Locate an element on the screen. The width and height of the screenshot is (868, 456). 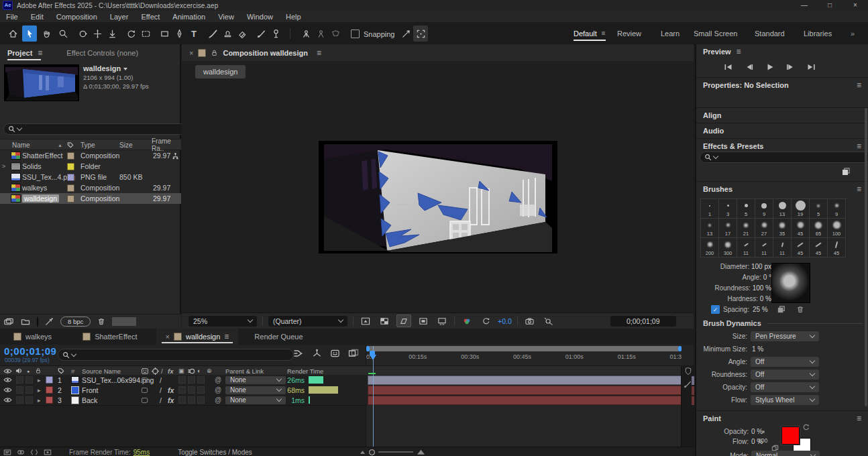
resolution-dropdown: (Quarter) is located at coordinates (308, 321).